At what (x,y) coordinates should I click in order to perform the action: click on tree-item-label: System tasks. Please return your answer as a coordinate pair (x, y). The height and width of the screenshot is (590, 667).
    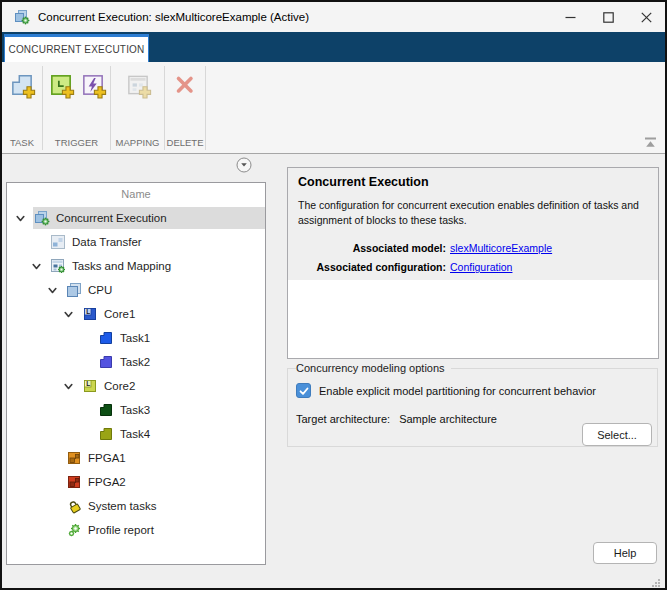
    Looking at the image, I should click on (122, 506).